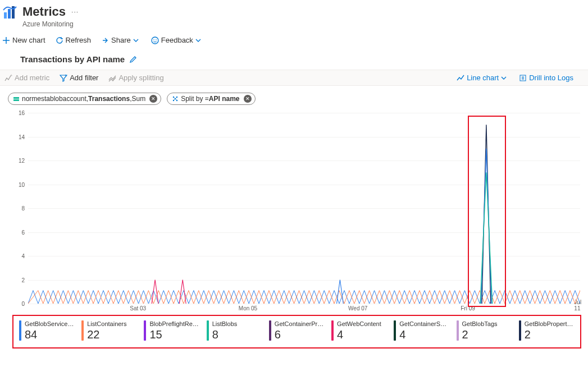 The width and height of the screenshot is (588, 376). What do you see at coordinates (211, 99) in the screenshot?
I see `split-pill: Split by = API name ✕` at bounding box center [211, 99].